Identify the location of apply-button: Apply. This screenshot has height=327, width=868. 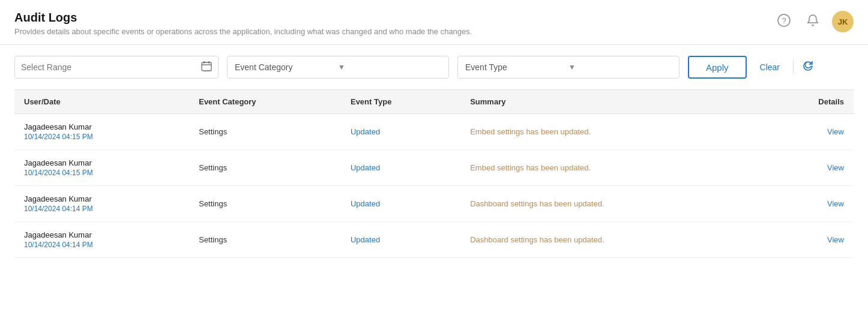
(717, 67).